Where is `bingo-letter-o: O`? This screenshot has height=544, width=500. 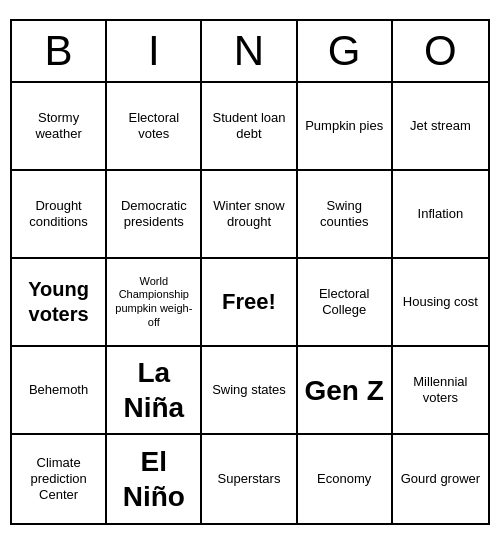
bingo-letter-o: O is located at coordinates (440, 51).